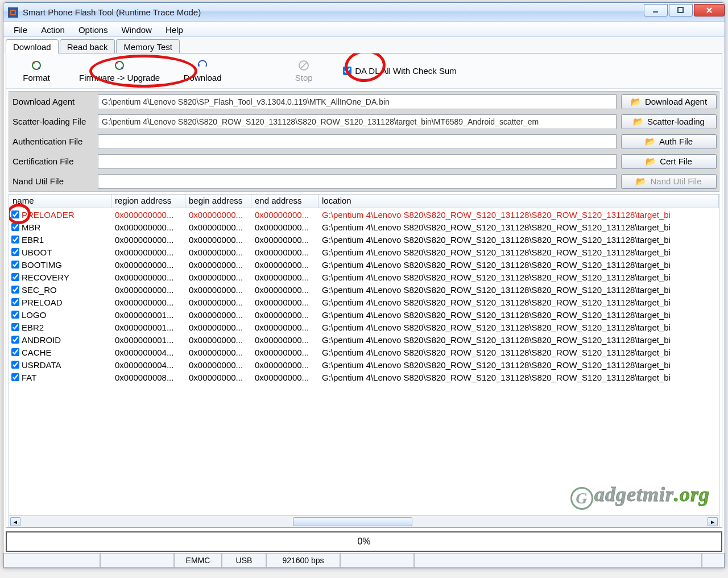  Describe the element at coordinates (364, 521) in the screenshot. I see `horizontal-scrollbar: ◄ ►` at that location.